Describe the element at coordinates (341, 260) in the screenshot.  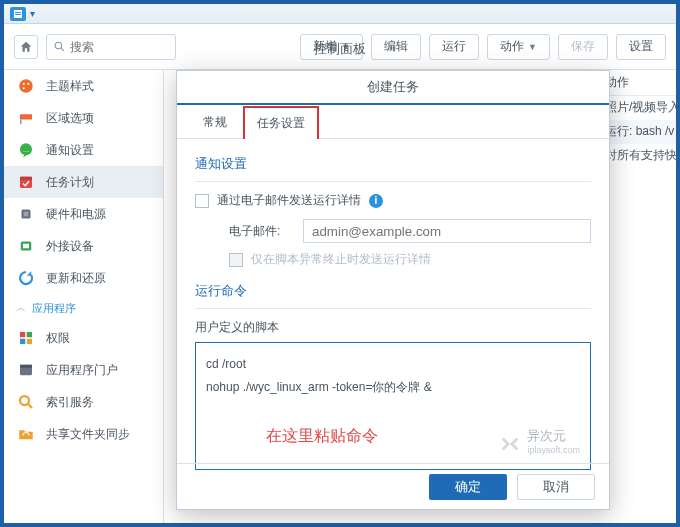
I see `label-only-on-error: 仅在脚本异常终止时发送运行详情` at that location.